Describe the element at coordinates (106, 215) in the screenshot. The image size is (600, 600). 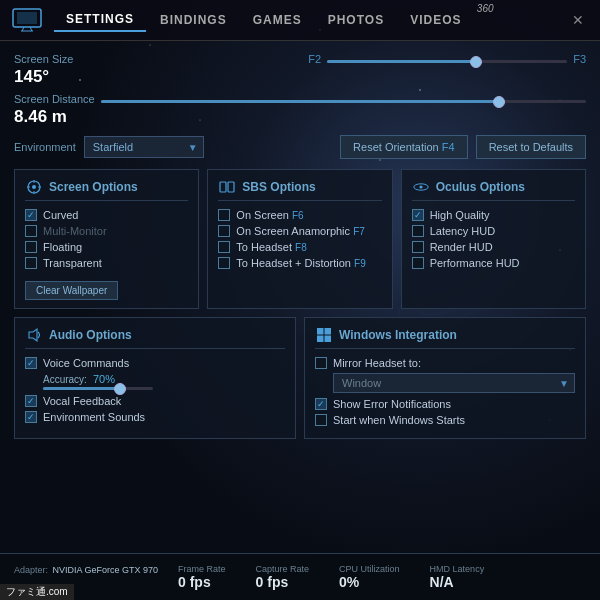
I see `screen-opt-curved-row: ✓ Curved` at that location.